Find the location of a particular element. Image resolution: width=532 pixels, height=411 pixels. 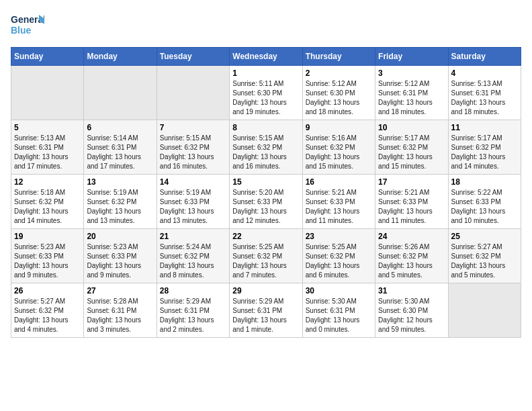

calendar-day-cell: 1Sunrise: 5:11 AM Sunset: 6:30 PM Daylig… is located at coordinates (266, 93).